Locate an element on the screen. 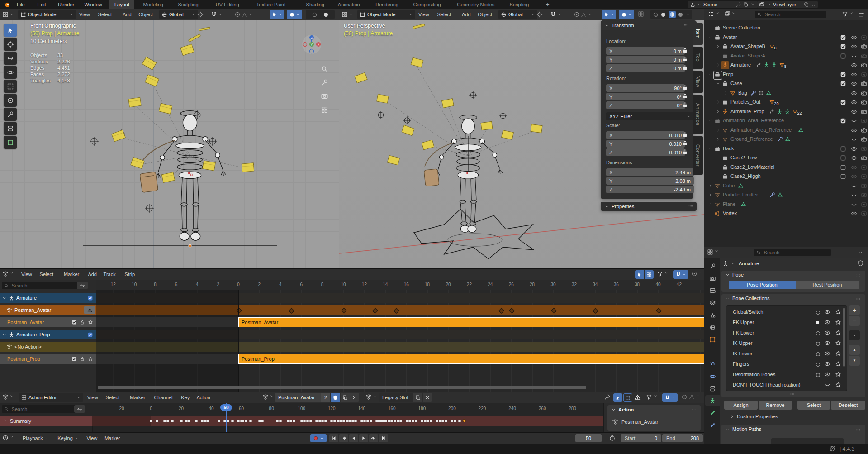 The width and height of the screenshot is (868, 454). action-slot-icon is located at coordinates (268, 397).